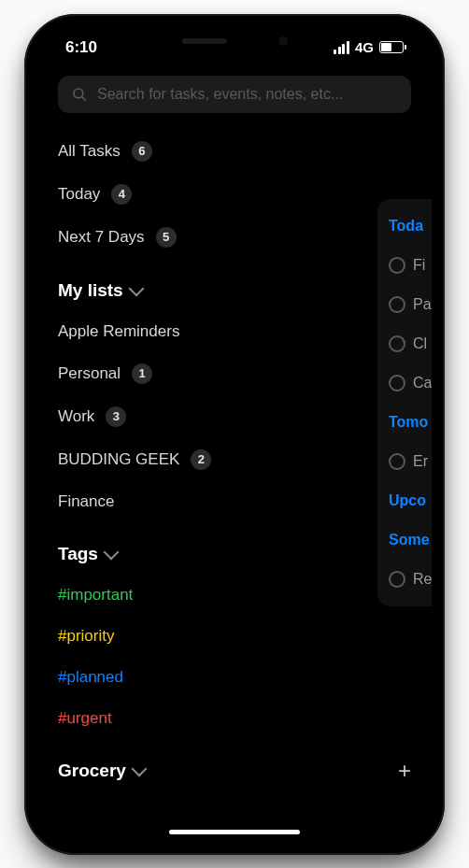 The height and width of the screenshot is (868, 469). Describe the element at coordinates (234, 237) in the screenshot. I see `smart-list-next7: Next 7 Days 5` at that location.